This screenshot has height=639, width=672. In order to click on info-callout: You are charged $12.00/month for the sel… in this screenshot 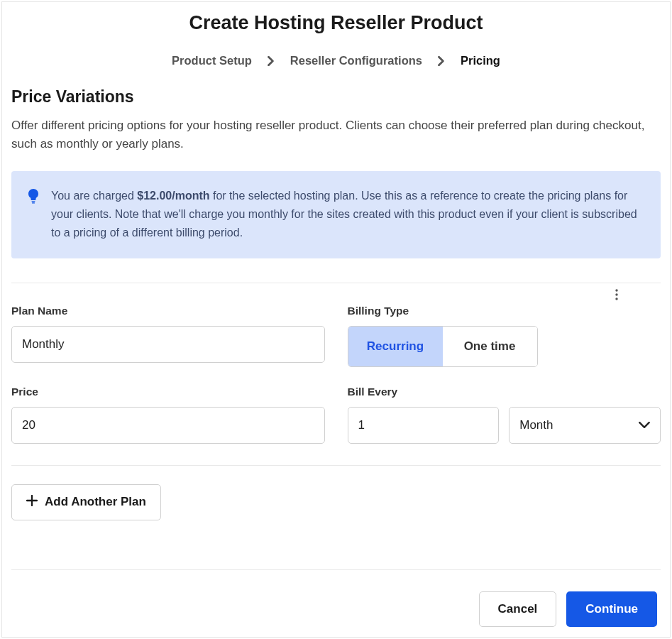, I will do `click(336, 214)`.